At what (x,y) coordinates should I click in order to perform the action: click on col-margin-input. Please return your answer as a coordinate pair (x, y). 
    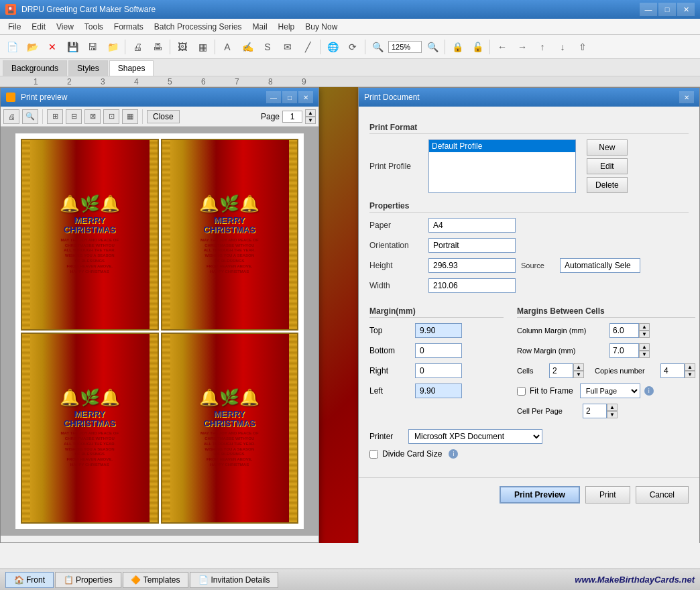
    Looking at the image, I should click on (624, 331).